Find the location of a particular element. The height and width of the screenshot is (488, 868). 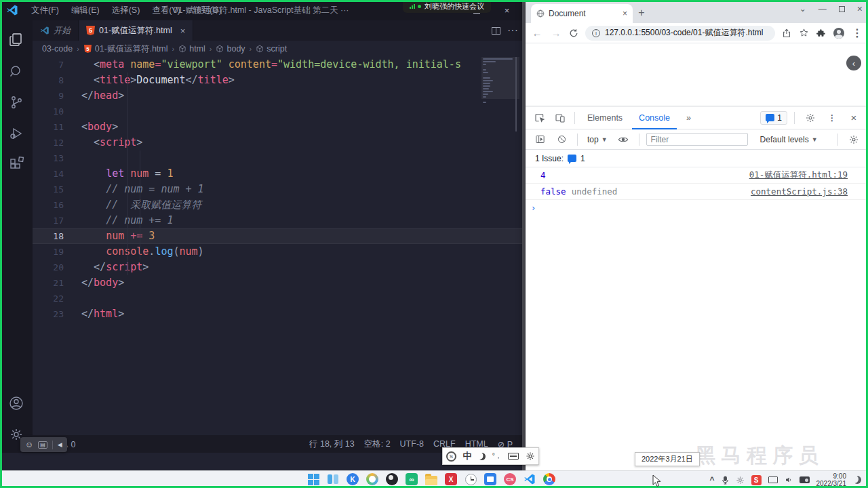

tray-clock: 9:002022/3/21 is located at coordinates (831, 480).